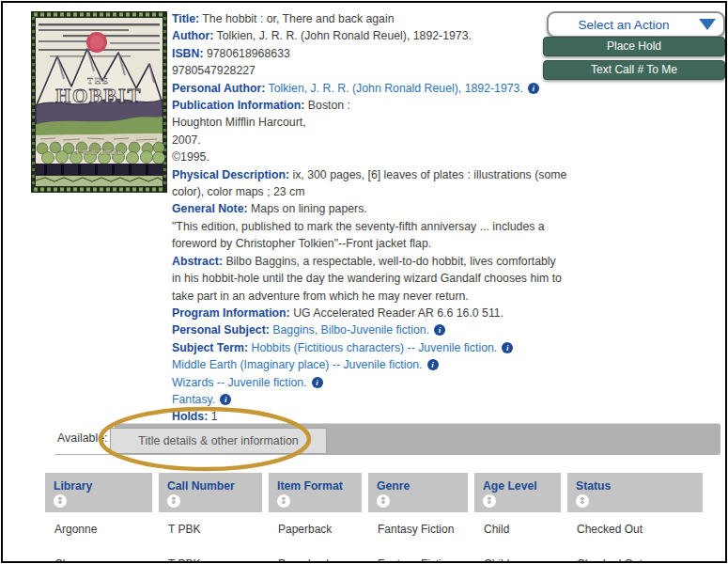 The image size is (728, 564). What do you see at coordinates (389, 261) in the screenshot?
I see `detail-text: Bilbo Baggins, a respectable, well-to-do…` at bounding box center [389, 261].